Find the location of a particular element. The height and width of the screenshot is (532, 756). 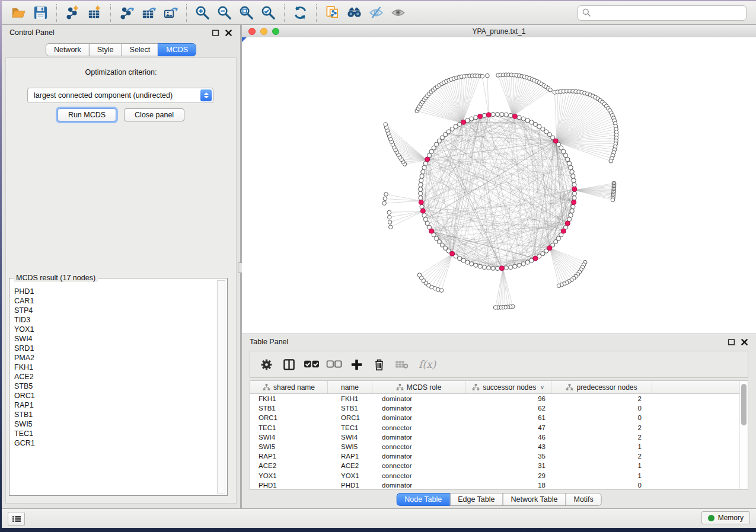

table-cell: dominator is located at coordinates (419, 437).